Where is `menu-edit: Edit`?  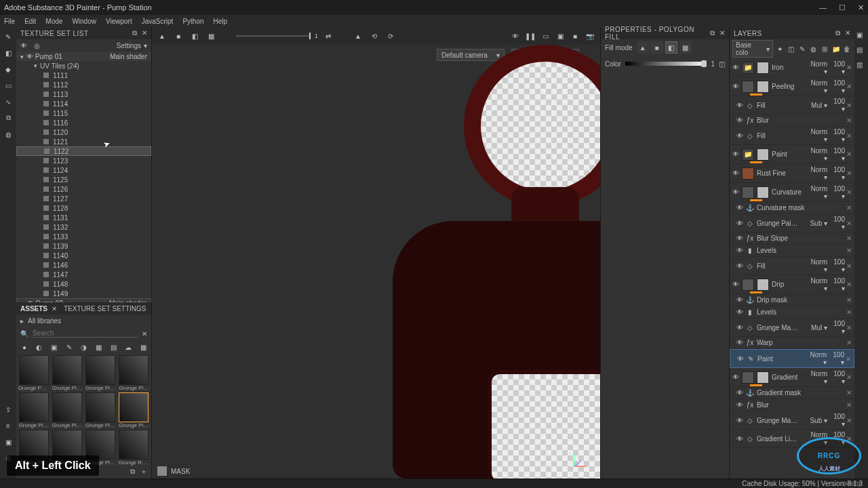
menu-edit: Edit is located at coordinates (30, 22).